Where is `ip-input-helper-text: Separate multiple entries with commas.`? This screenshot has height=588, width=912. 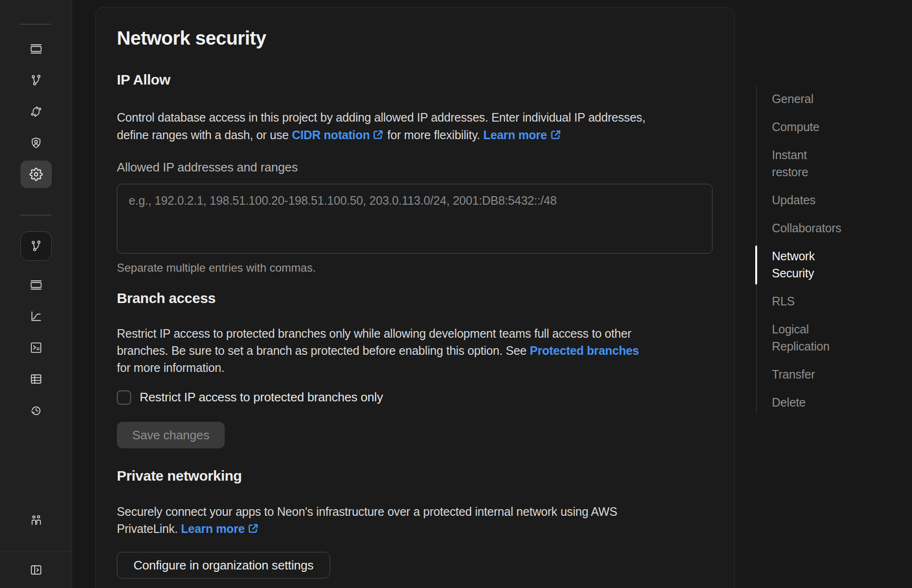 ip-input-helper-text: Separate multiple entries with commas. is located at coordinates (217, 268).